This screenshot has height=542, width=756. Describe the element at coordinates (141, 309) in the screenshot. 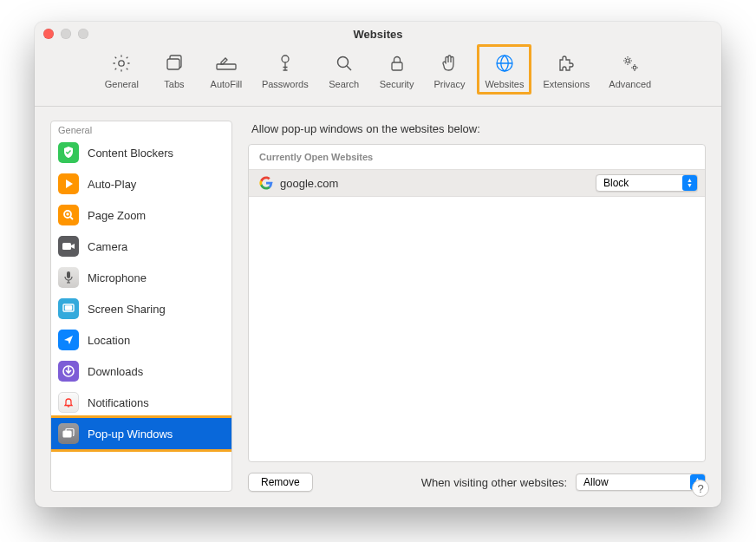

I see `sidebar-item-screen-sharing: Screen Sharing` at that location.